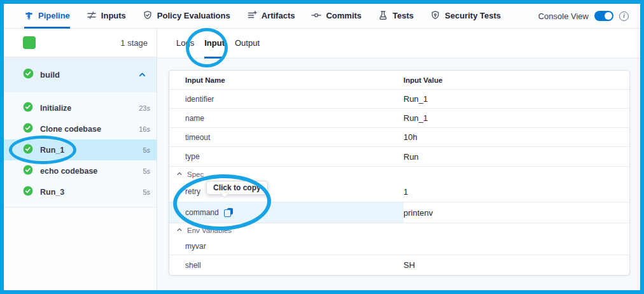 Image resolution: width=644 pixels, height=294 pixels. Describe the element at coordinates (193, 15) in the screenshot. I see `top-tab-label: Policy Evaluations` at that location.